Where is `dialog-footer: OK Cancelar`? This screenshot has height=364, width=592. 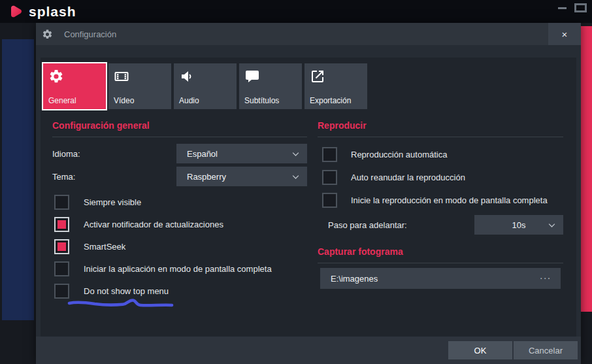 dialog-footer: OK Cancelar is located at coordinates (308, 350).